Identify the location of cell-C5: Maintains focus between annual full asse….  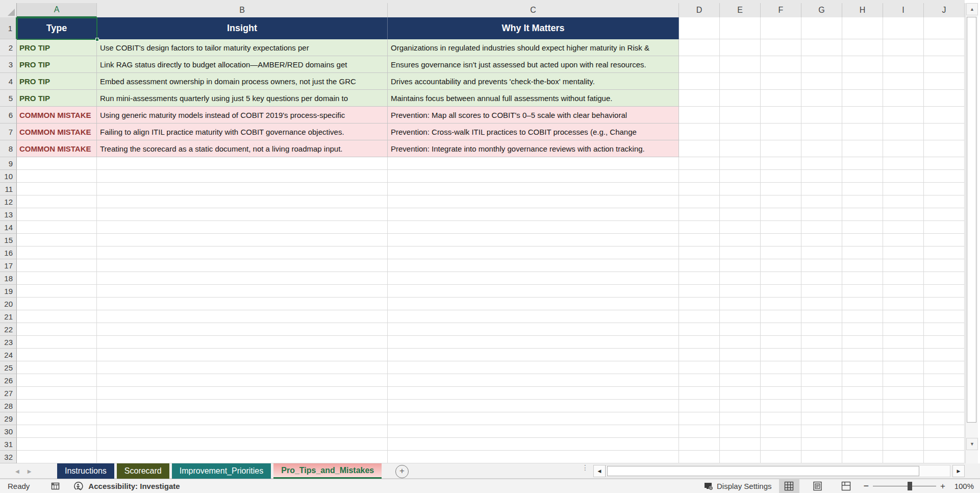
(534, 98).